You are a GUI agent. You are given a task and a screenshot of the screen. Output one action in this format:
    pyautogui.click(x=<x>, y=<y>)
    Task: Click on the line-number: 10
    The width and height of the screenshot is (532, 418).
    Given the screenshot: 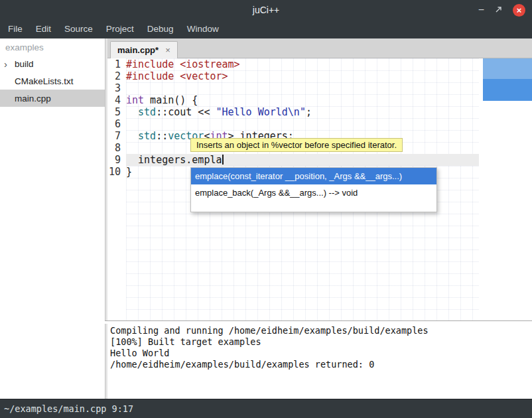 What is the action you would take?
    pyautogui.click(x=117, y=172)
    